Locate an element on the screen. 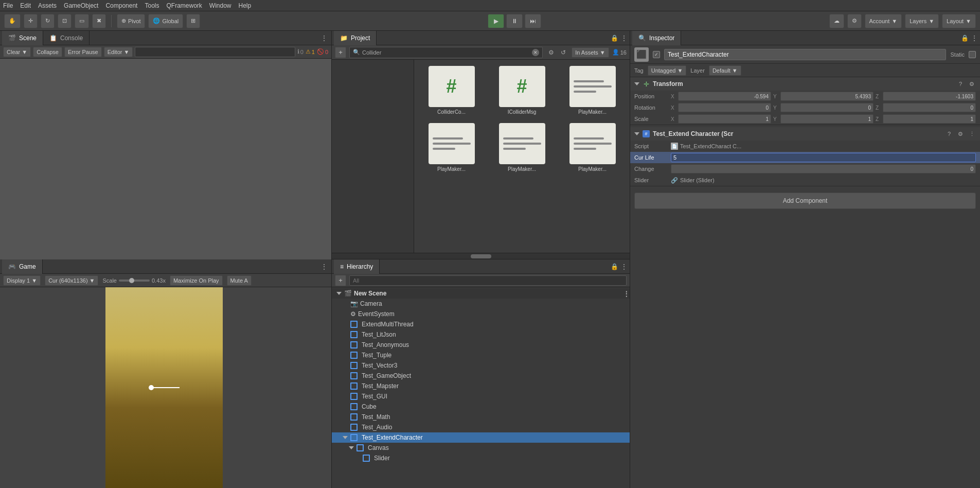 The image size is (980, 488). cloud-btn: ⚙ is located at coordinates (854, 21).